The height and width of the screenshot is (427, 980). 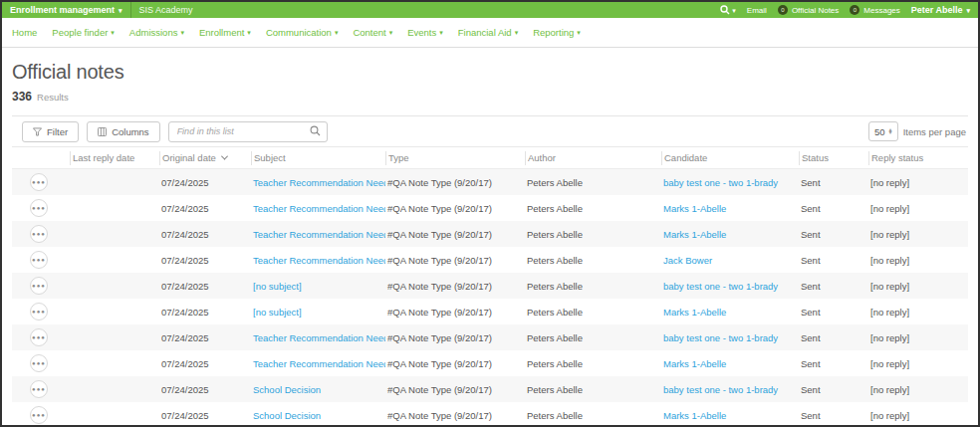 What do you see at coordinates (883, 131) in the screenshot?
I see `items-per-page-select: 50 ▴▾` at bounding box center [883, 131].